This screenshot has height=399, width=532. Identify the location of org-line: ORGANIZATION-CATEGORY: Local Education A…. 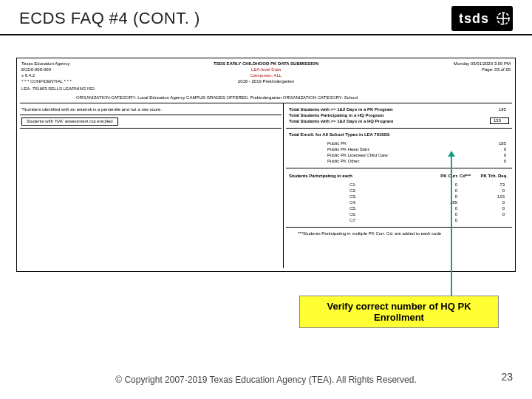
(293, 98).